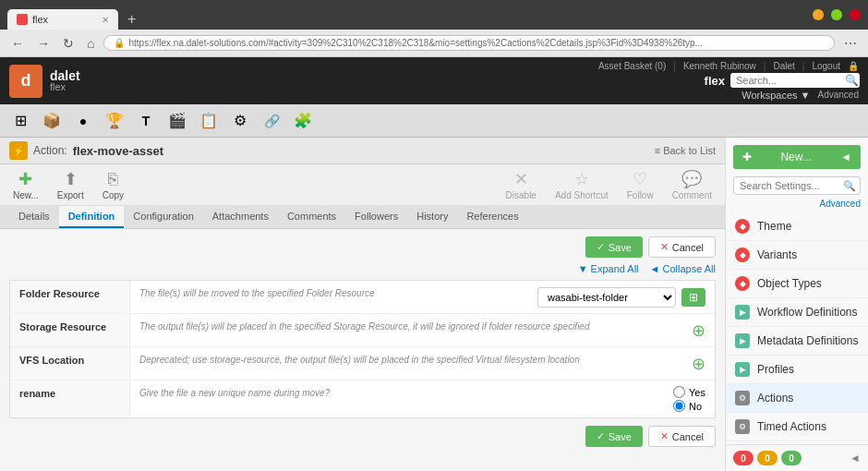 The image size is (868, 471). Describe the element at coordinates (689, 406) in the screenshot. I see `rename-no-label: No` at that location.